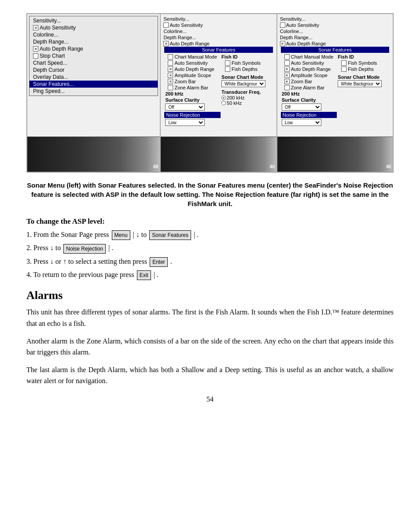 The width and height of the screenshot is (420, 528). Describe the element at coordinates (192, 81) in the screenshot. I see `c-zoom-bar: Zoom Bar` at that location.